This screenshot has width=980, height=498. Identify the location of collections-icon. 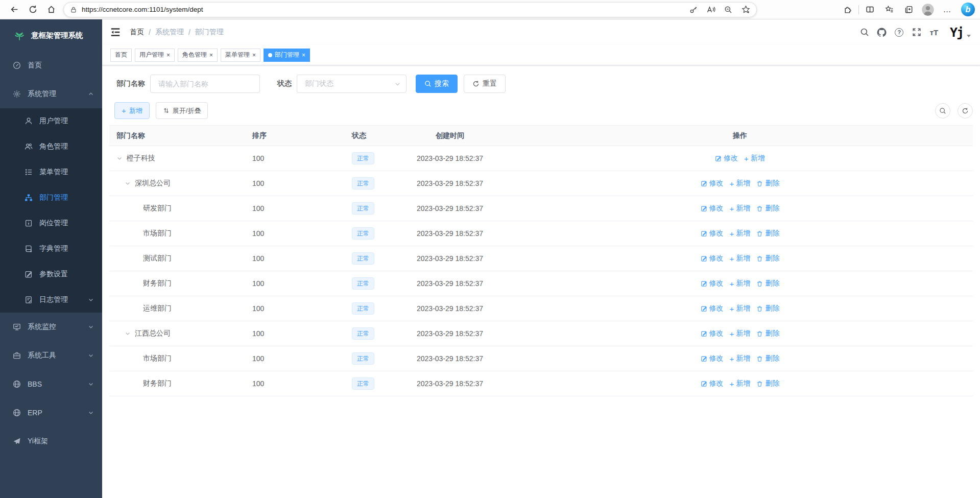
(909, 10).